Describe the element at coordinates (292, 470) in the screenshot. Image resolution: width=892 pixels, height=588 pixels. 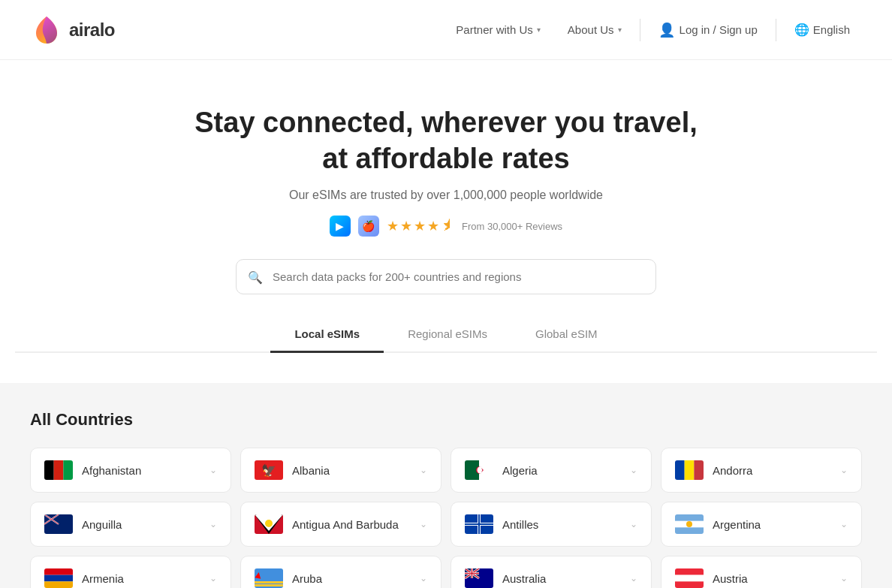
I see `country-left: 🦅Albania` at that location.